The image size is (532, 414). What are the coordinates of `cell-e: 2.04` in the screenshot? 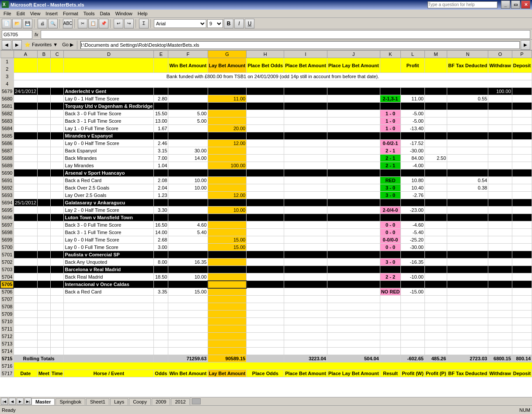 It's located at (161, 188).